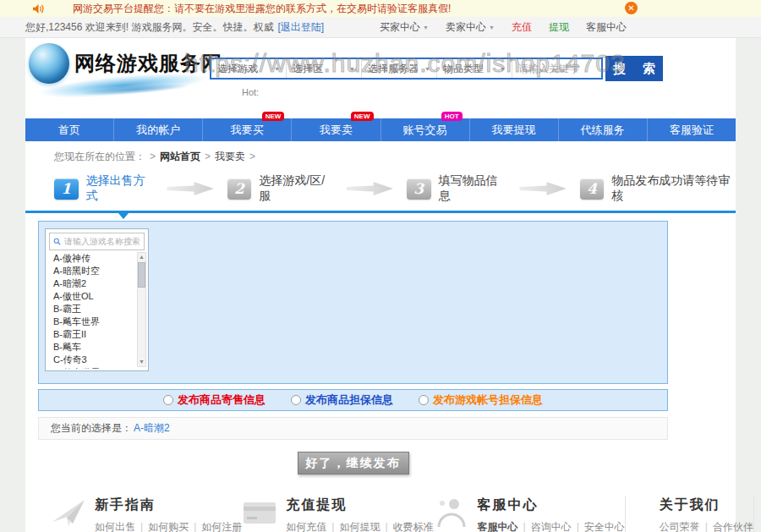 This screenshot has width=761, height=532. I want to click on step-4: 4物品发布成功请等待审核, so click(658, 189).